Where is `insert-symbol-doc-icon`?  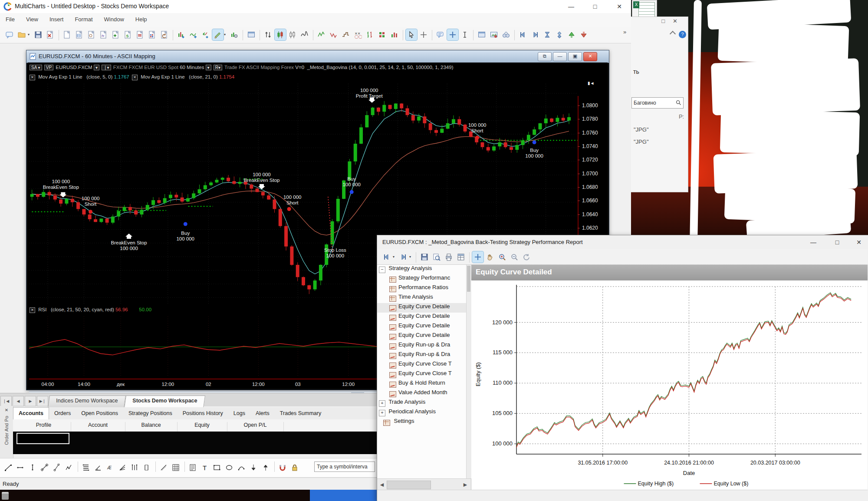 insert-symbol-doc-icon is located at coordinates (67, 35).